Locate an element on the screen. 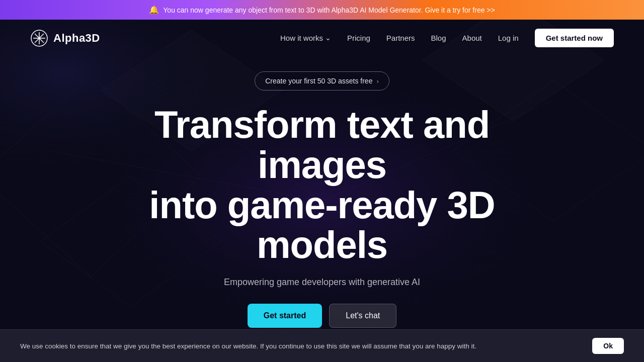  nav-item-about: About is located at coordinates (472, 38).